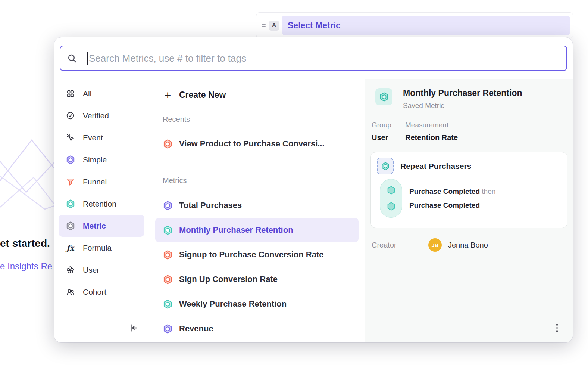 The height and width of the screenshot is (366, 588). What do you see at coordinates (95, 182) in the screenshot?
I see `sidebar-item-label: Funnel` at bounding box center [95, 182].